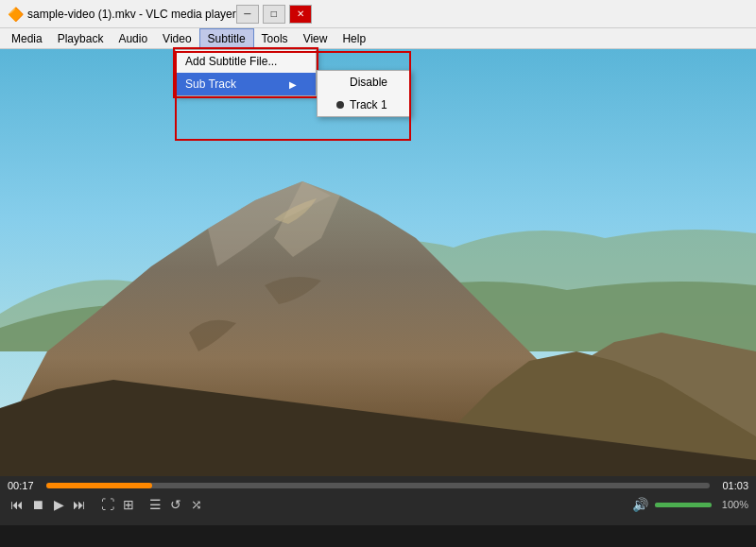  I want to click on playlist-button: ☰, so click(155, 504).